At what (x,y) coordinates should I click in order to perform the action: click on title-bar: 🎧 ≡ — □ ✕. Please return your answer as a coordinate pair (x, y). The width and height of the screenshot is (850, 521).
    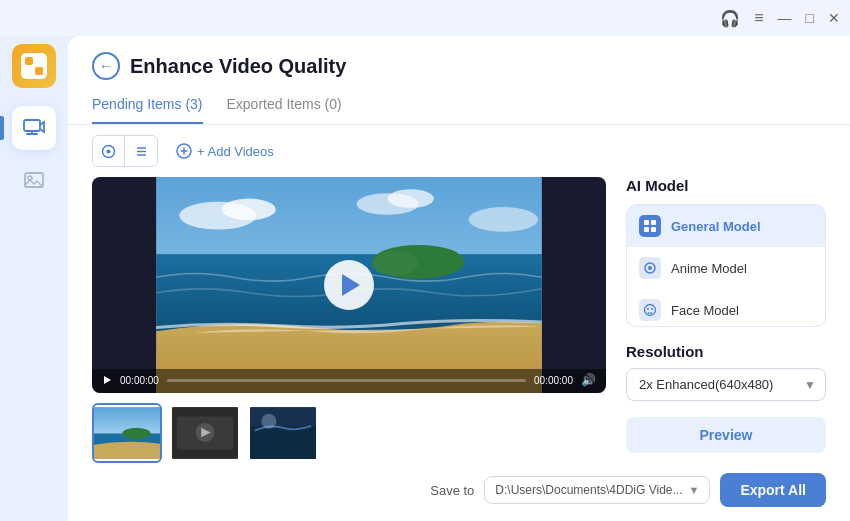
    Looking at the image, I should click on (425, 18).